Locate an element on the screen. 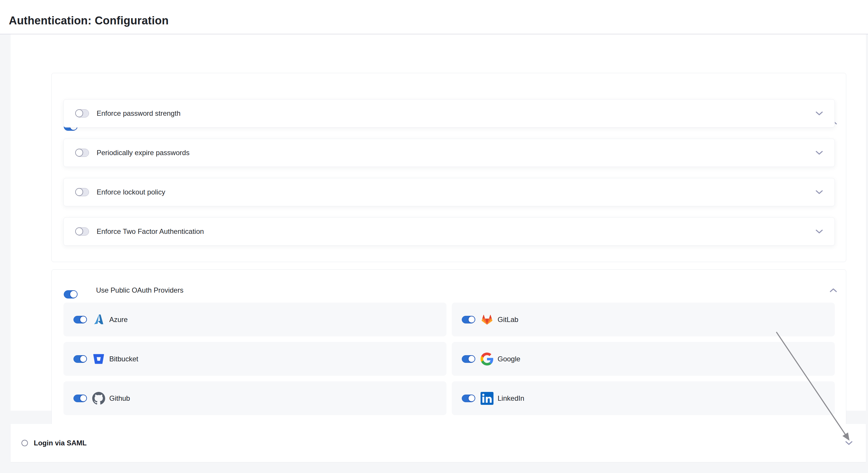 This screenshot has width=868, height=473. setting-row-label: Enforce Two Factor Authentication is located at coordinates (150, 231).